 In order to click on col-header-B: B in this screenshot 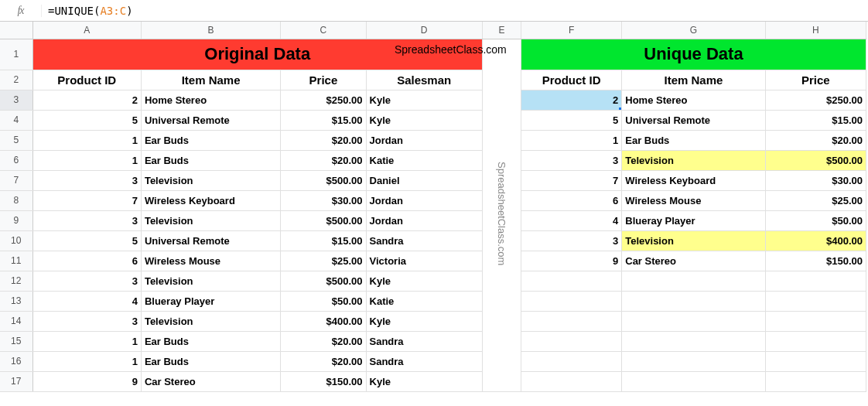, I will do `click(210, 30)`.